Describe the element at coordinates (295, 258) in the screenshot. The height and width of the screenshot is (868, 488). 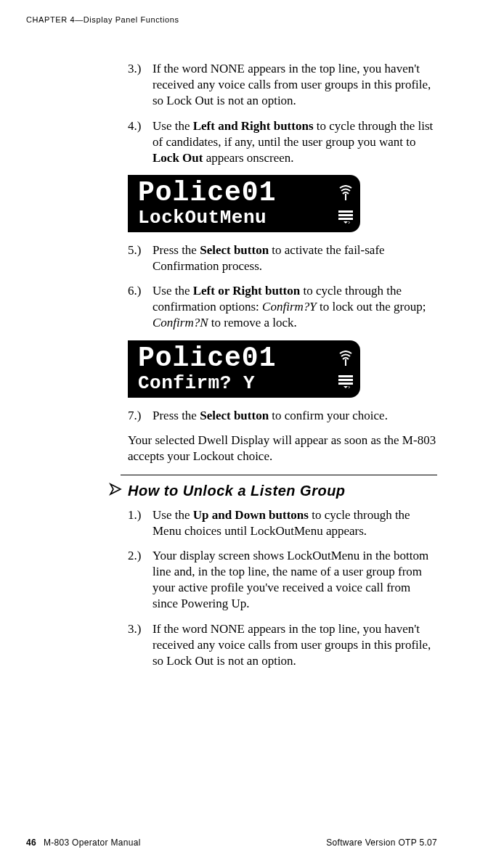
I see `step-text: Press the Select button to activate the …` at that location.